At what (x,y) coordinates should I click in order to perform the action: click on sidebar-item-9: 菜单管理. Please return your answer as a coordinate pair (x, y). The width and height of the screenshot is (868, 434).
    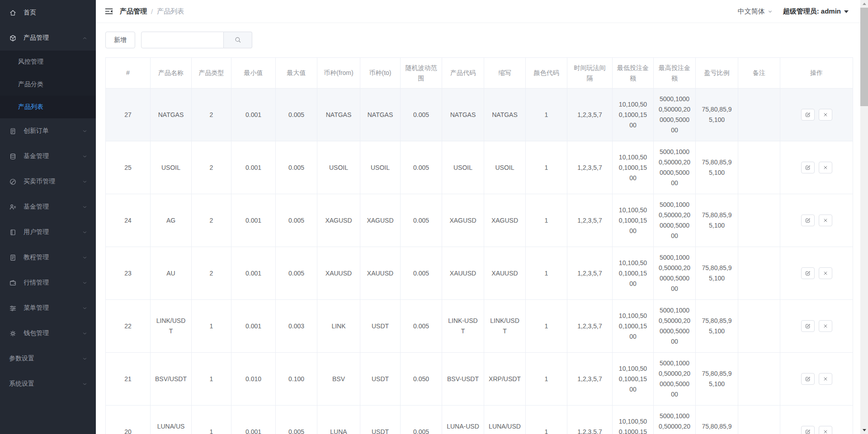
    Looking at the image, I should click on (48, 308).